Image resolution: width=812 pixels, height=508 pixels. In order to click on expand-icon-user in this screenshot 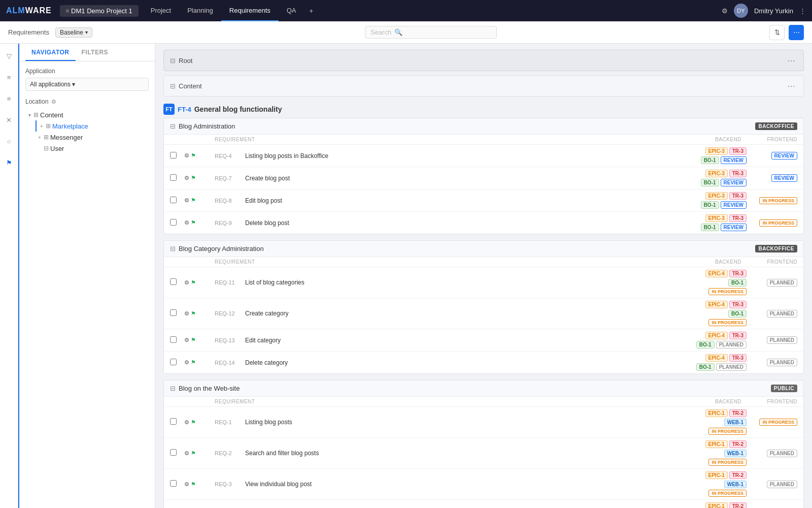, I will do `click(40, 148)`.